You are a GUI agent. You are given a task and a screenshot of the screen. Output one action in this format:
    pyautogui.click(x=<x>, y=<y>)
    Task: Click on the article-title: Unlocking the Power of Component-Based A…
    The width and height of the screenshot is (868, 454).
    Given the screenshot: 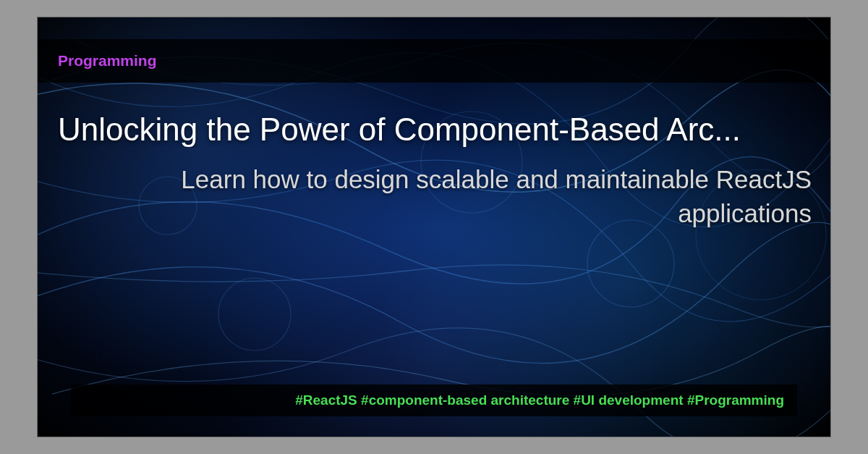 What is the action you would take?
    pyautogui.click(x=434, y=130)
    